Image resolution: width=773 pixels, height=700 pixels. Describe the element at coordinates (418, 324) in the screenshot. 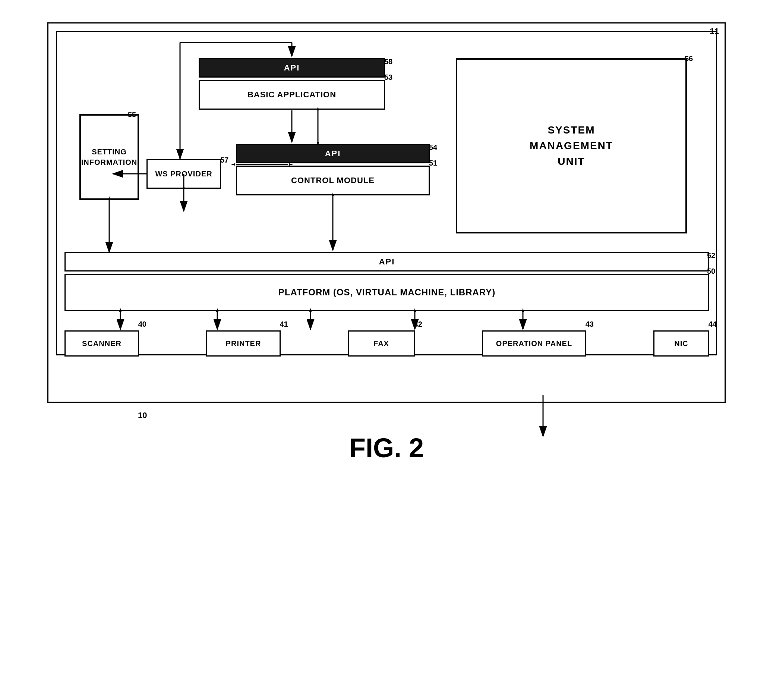

I see `ref-42: 42` at that location.